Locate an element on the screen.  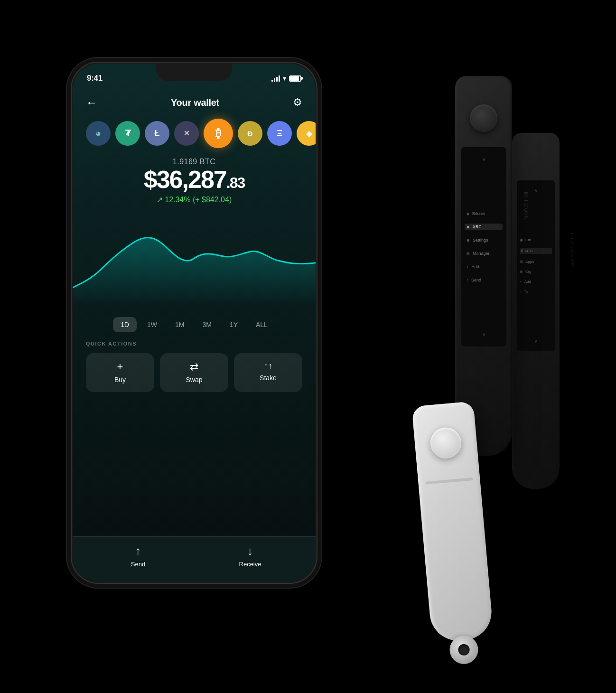
time-btn-3m: 3M is located at coordinates (207, 325).